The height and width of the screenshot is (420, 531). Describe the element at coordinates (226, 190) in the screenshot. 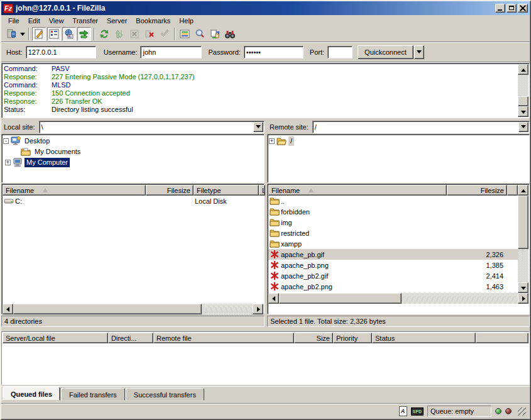

I see `column-header-filetype: Filetype` at that location.